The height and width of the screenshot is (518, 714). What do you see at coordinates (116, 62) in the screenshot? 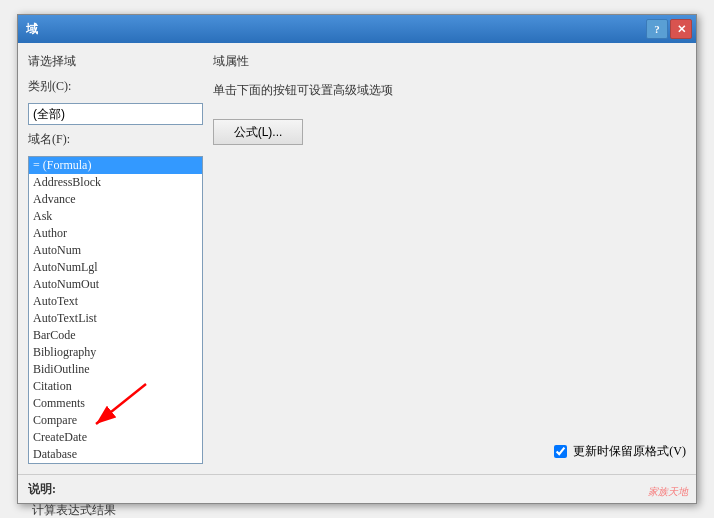
I see `panel-title: 请选择域` at bounding box center [116, 62].